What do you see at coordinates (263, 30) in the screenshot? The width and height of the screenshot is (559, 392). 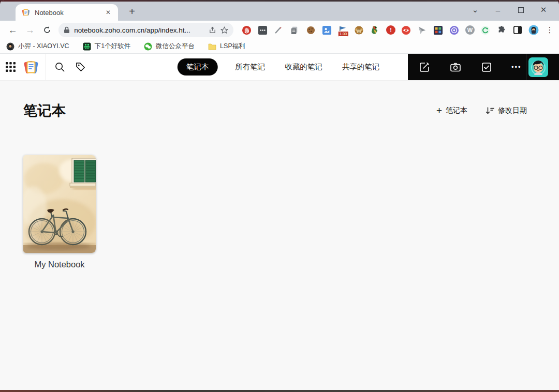 I see `dark-dots-extension-icon` at bounding box center [263, 30].